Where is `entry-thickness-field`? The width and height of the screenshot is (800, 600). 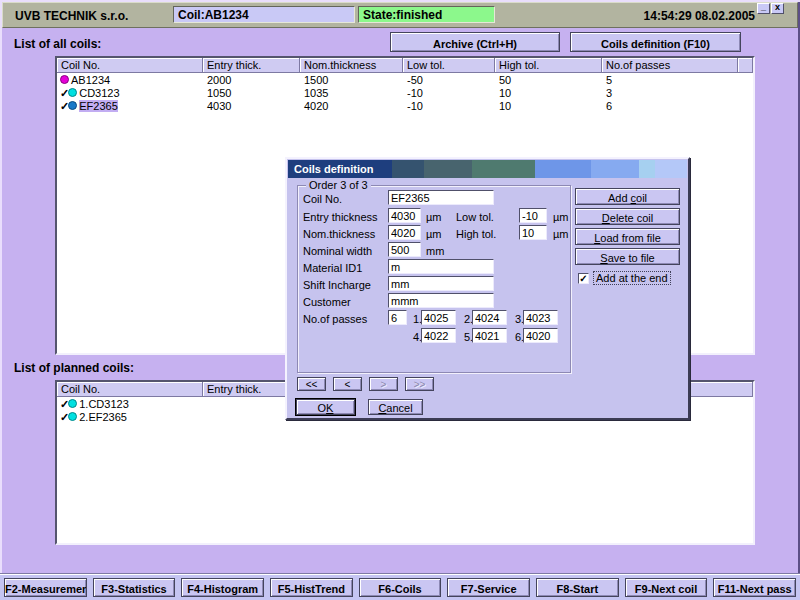 entry-thickness-field is located at coordinates (404, 216).